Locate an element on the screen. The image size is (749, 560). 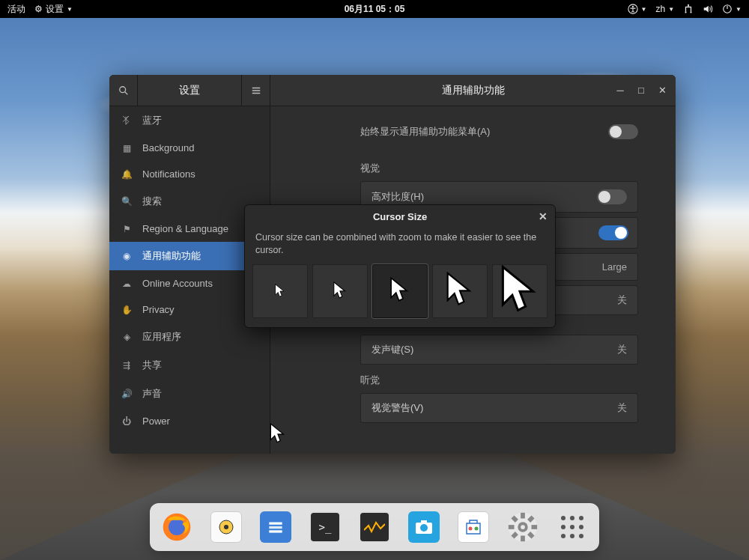
popover-description: Cursor size can be combined with zoom to… is located at coordinates (400, 246).